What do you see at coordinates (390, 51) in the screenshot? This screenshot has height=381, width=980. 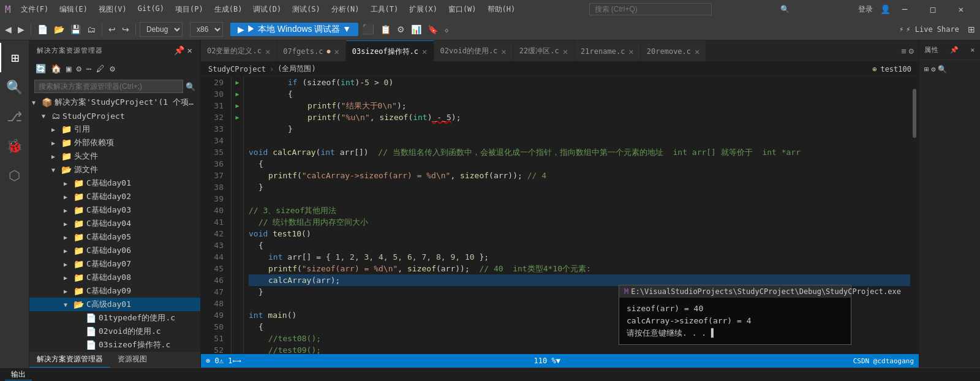 I see `tab-sizeof: 03sizeof操作符.c ✕` at bounding box center [390, 51].